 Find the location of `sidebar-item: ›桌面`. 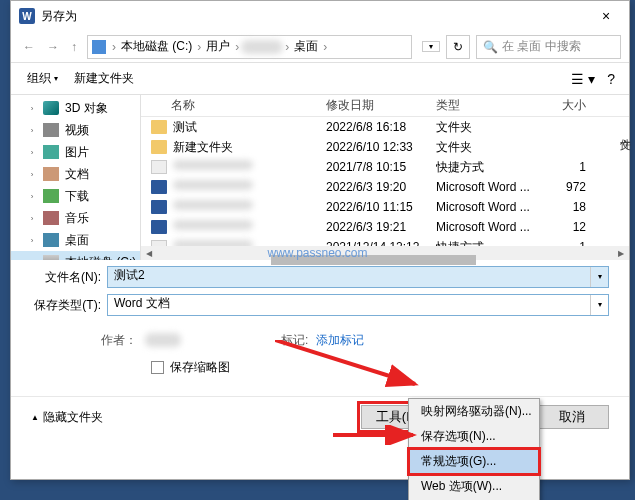

sidebar-item: ›桌面 is located at coordinates (76, 240).